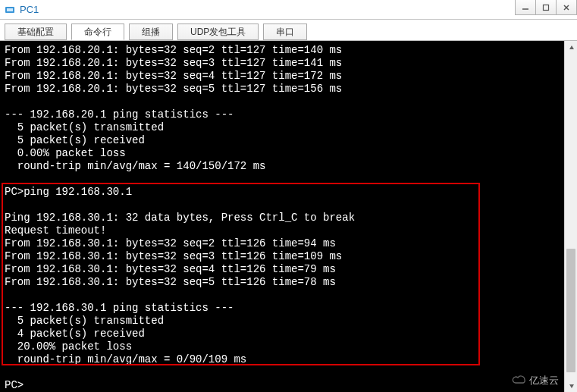 The width and height of the screenshot is (577, 392). What do you see at coordinates (566, 8) in the screenshot?
I see `close-button` at bounding box center [566, 8].